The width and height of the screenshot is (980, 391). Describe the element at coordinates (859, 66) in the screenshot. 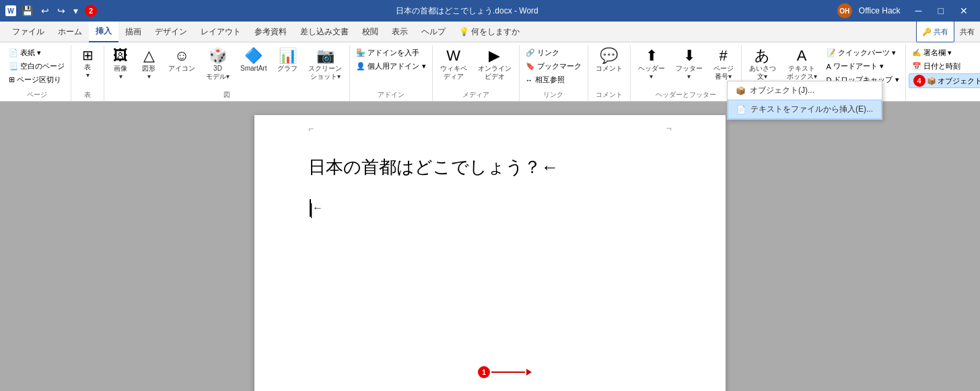

I see `wordart-label: ワードアート ▾` at that location.